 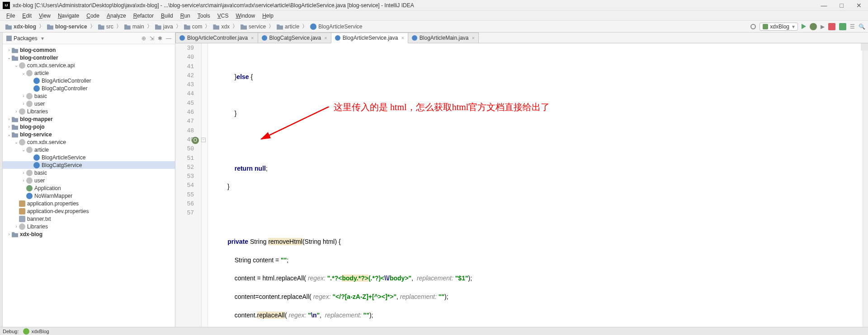 I want to click on scroll-from-source-icon: ⊕, so click(x=144, y=38).